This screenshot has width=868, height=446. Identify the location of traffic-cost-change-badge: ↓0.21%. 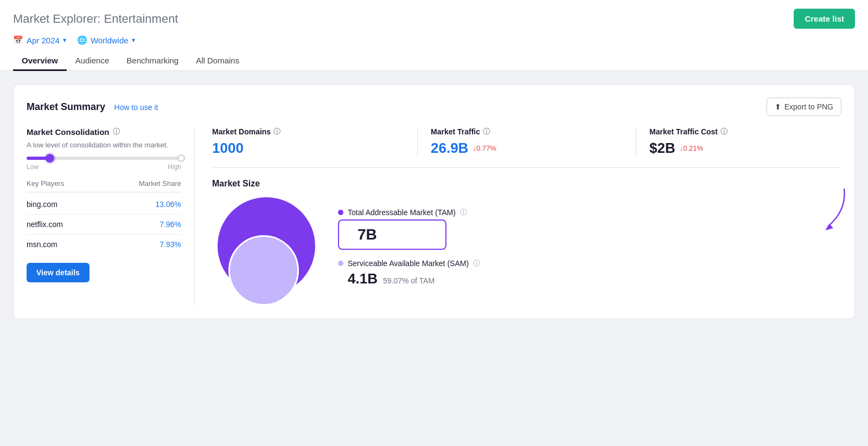
(691, 148).